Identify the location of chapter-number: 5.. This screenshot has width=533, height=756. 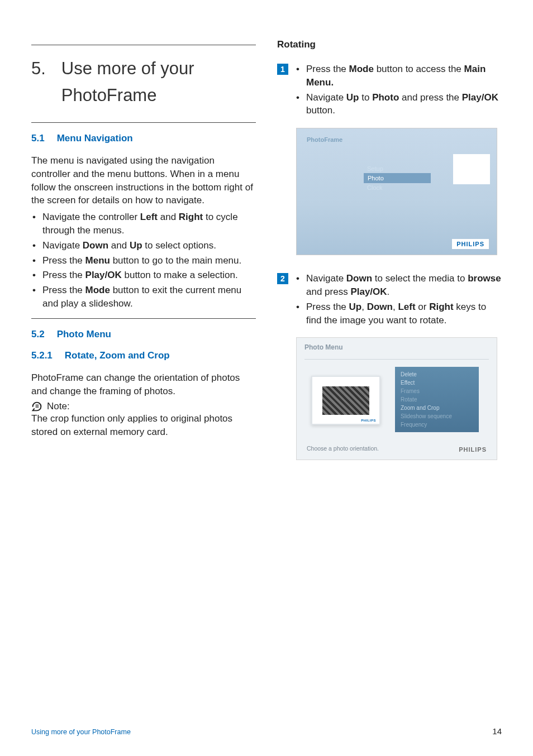
(39, 82).